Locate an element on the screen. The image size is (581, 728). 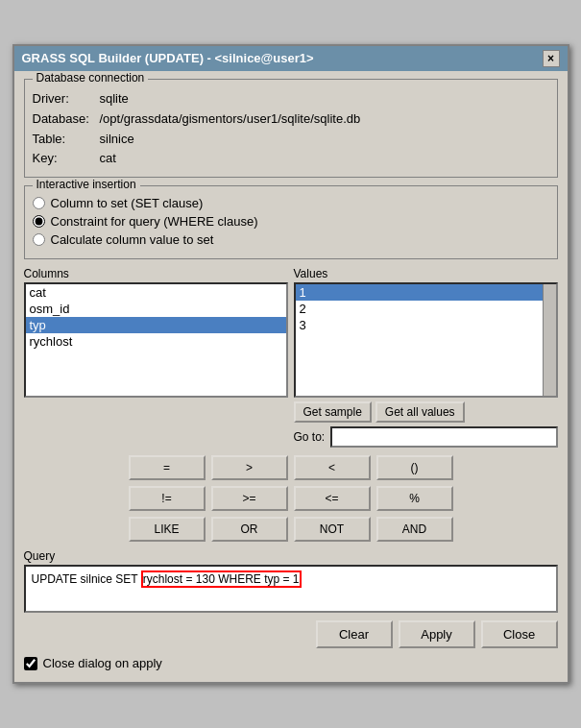
goto-row: Go to: is located at coordinates (426, 437).